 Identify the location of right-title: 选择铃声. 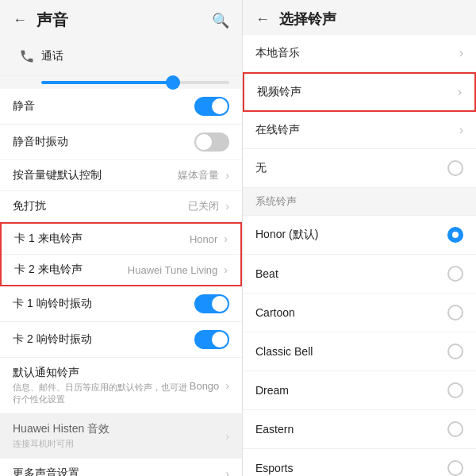
(308, 19).